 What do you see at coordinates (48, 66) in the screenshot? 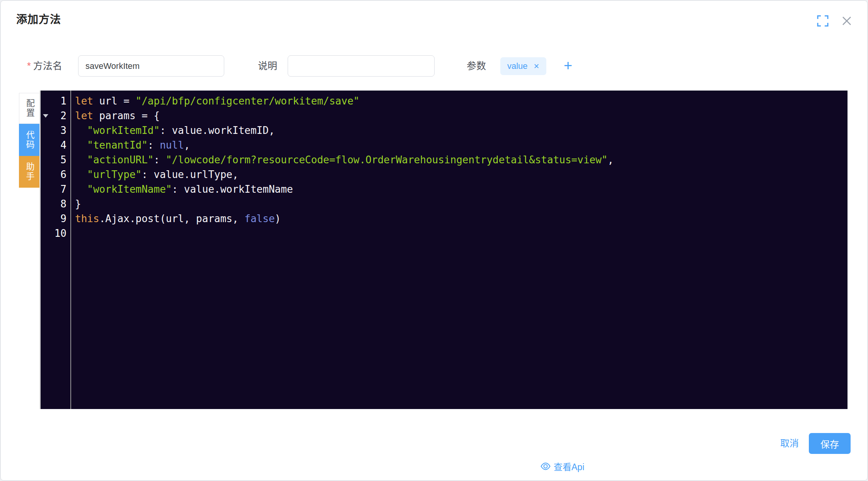
I see `method-name-label-text: 方法名` at bounding box center [48, 66].